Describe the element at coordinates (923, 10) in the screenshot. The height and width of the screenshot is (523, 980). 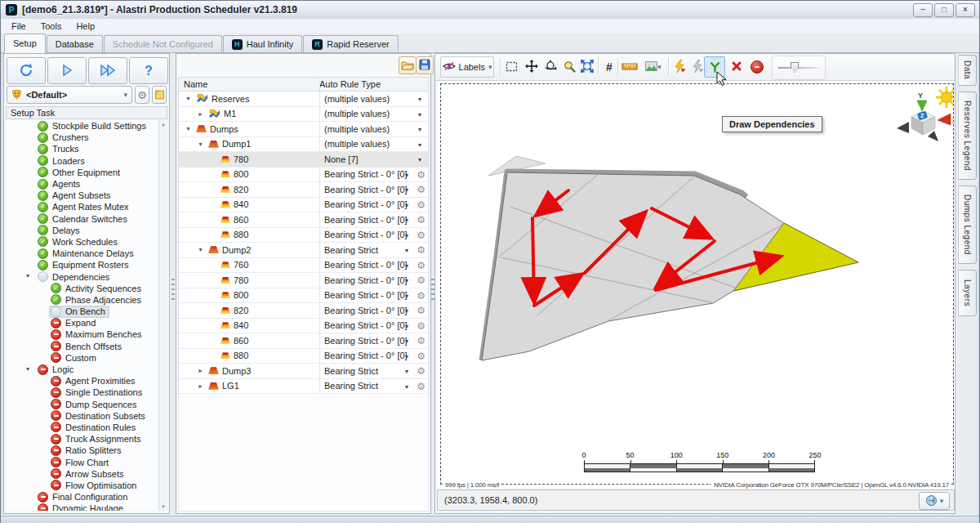
I see `minimize-button: –` at that location.